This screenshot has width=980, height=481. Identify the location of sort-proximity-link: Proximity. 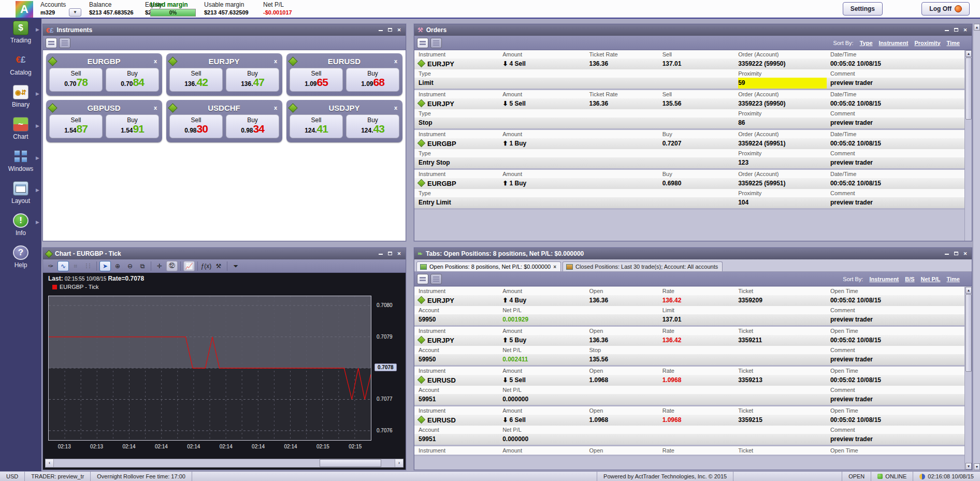
(927, 43).